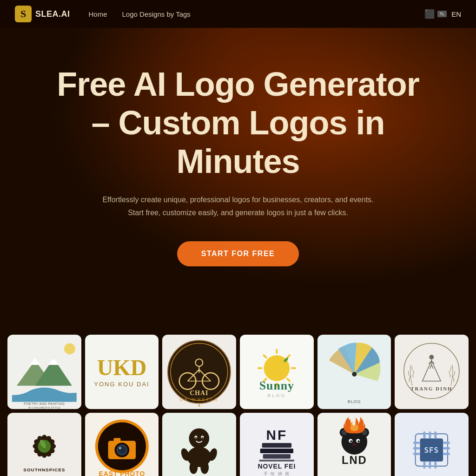  I want to click on svg-text: ON WHEELS, so click(199, 400).